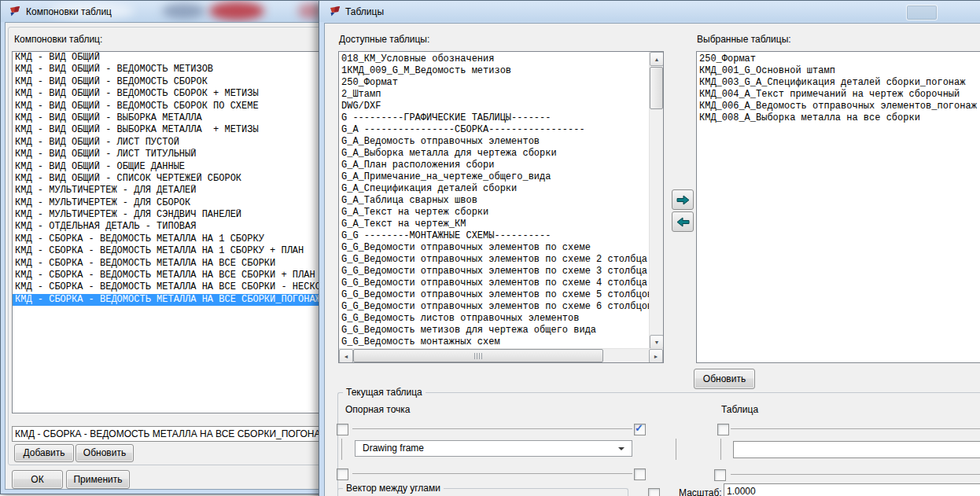 The image size is (980, 496). I want to click on list-item: КМД - МУЛЬТИЧЕРТЕЖ - ДЛЯ СБОРОК, so click(168, 203).